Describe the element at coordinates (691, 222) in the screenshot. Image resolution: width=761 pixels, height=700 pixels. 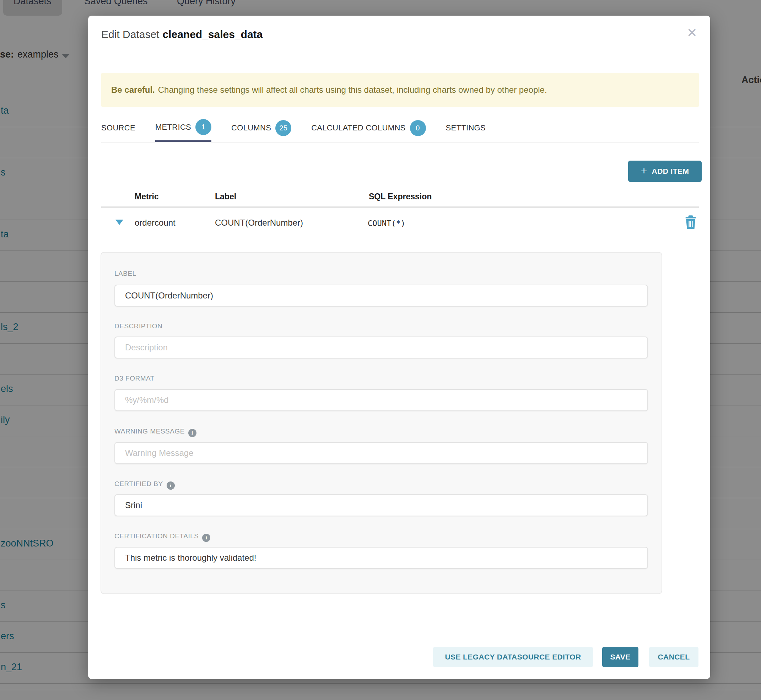
I see `trash-icon` at that location.